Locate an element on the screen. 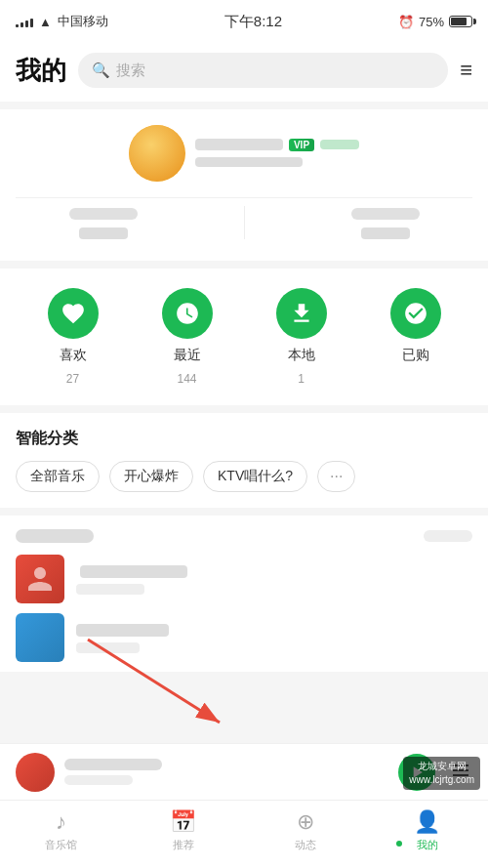  menu-button: ≡ is located at coordinates (467, 70).